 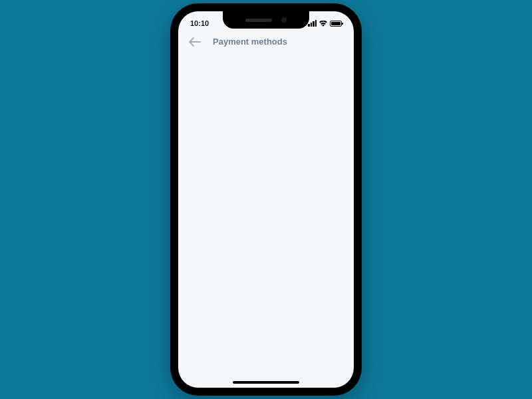 I want to click on notch-camera, so click(x=284, y=20).